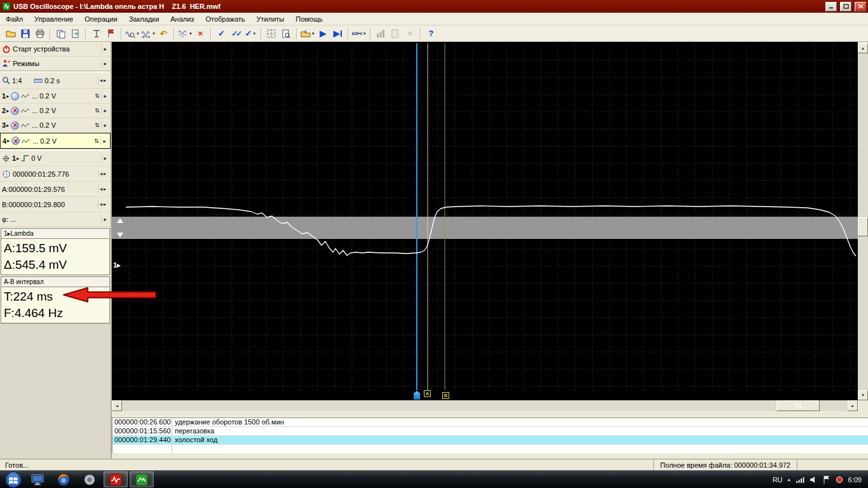 This screenshot has height=488, width=868. What do you see at coordinates (164, 34) in the screenshot?
I see `undo-button: ↶` at bounding box center [164, 34].